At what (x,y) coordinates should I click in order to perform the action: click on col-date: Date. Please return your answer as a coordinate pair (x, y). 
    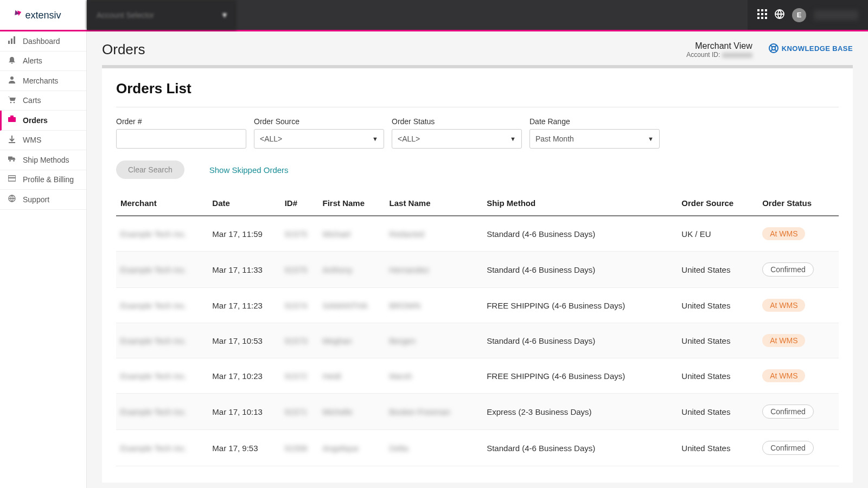
    Looking at the image, I should click on (244, 204).